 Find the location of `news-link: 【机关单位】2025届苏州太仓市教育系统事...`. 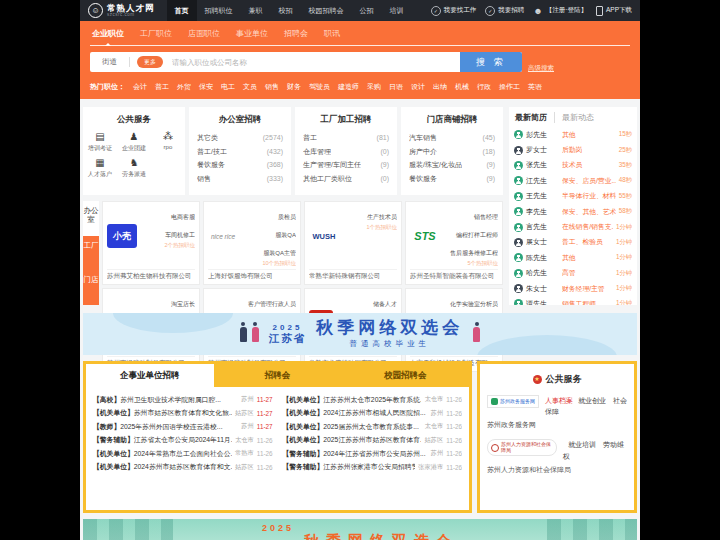

news-link: 【机关单位】2025届苏州太仓市教育系统事... is located at coordinates (352, 427).